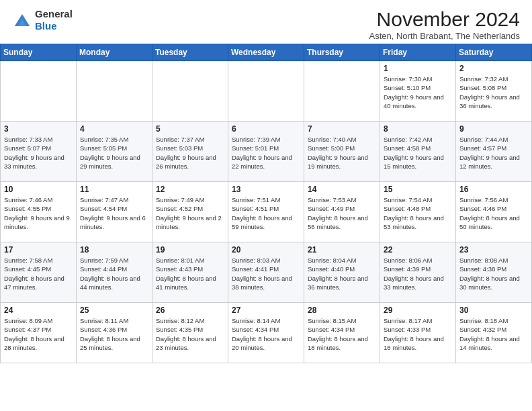  I want to click on day-number: 10, so click(38, 189).